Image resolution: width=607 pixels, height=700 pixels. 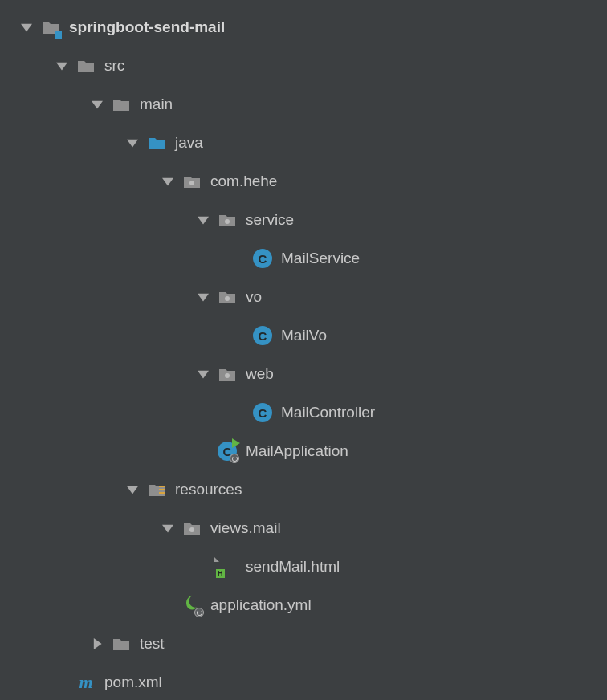 What do you see at coordinates (189, 143) in the screenshot?
I see `tree-node-label: java` at bounding box center [189, 143].